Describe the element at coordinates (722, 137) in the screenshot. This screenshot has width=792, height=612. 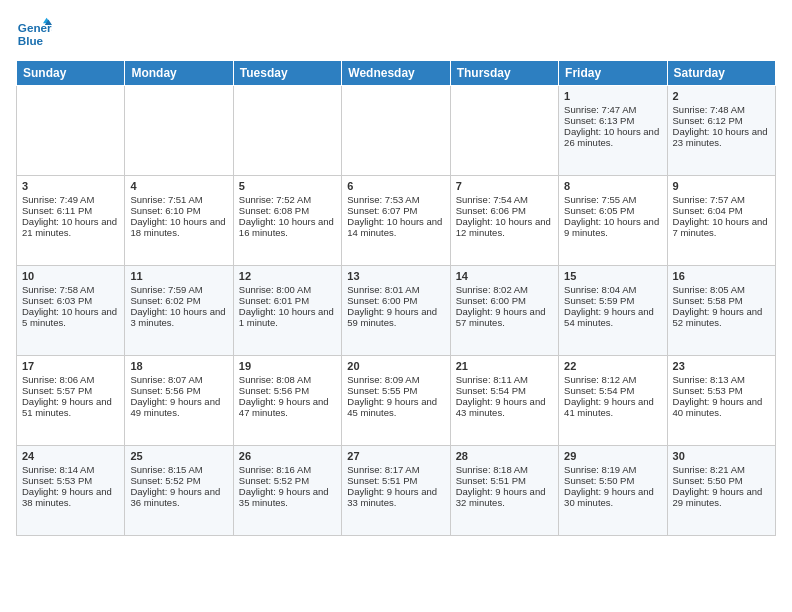
I see `day-info: Daylight: 10 hours and 23 minutes.` at that location.